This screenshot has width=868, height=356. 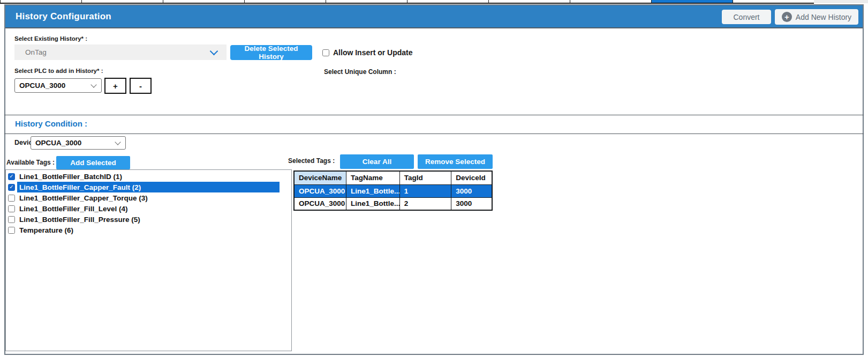 What do you see at coordinates (434, 2) in the screenshot?
I see `top-tab-strip` at bounding box center [434, 2].